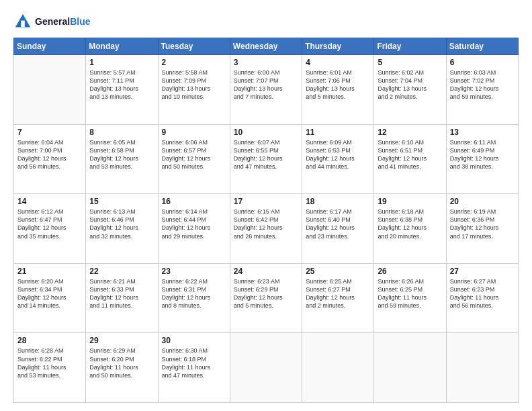  Describe the element at coordinates (122, 229) in the screenshot. I see `calendar-cell: 15Sunrise: 6:13 AMSunset: 6:46 PMDayligh…` at that location.